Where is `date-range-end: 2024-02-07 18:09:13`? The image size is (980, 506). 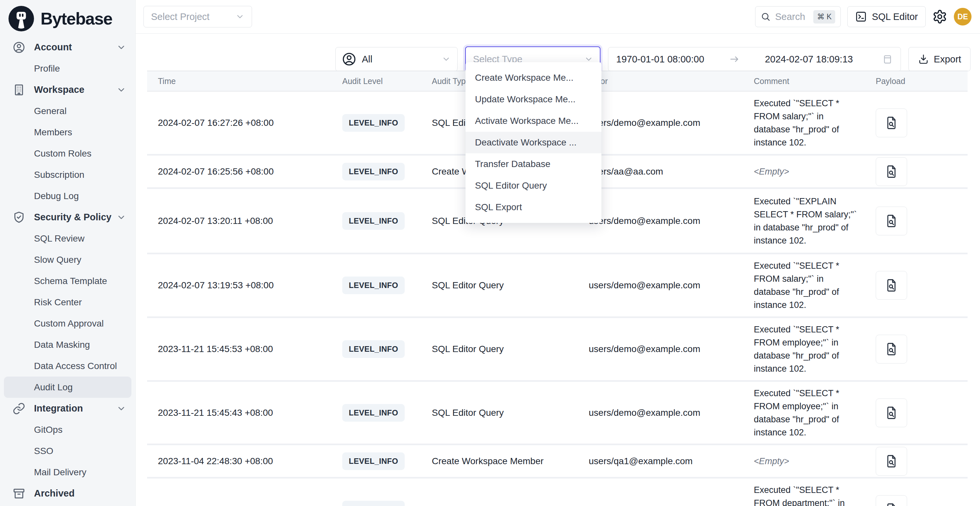
date-range-end: 2024-02-07 18:09:13 is located at coordinates (809, 59).